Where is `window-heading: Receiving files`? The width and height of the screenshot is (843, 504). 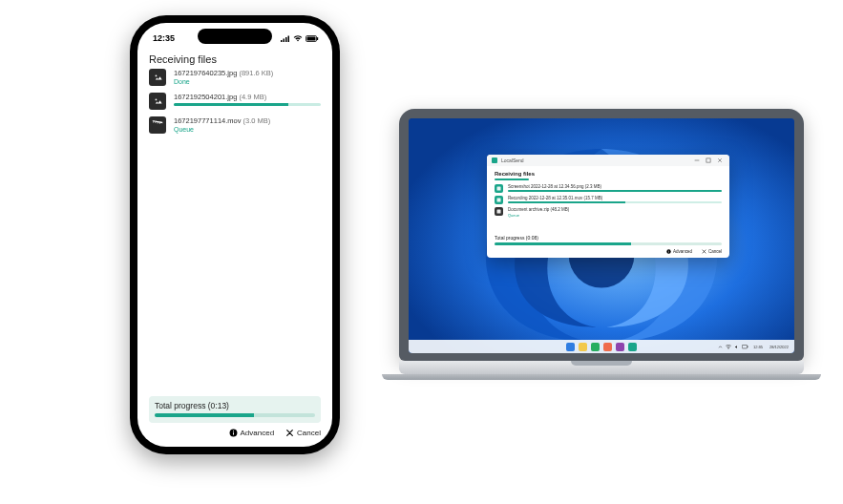 window-heading: Receiving files is located at coordinates (608, 174).